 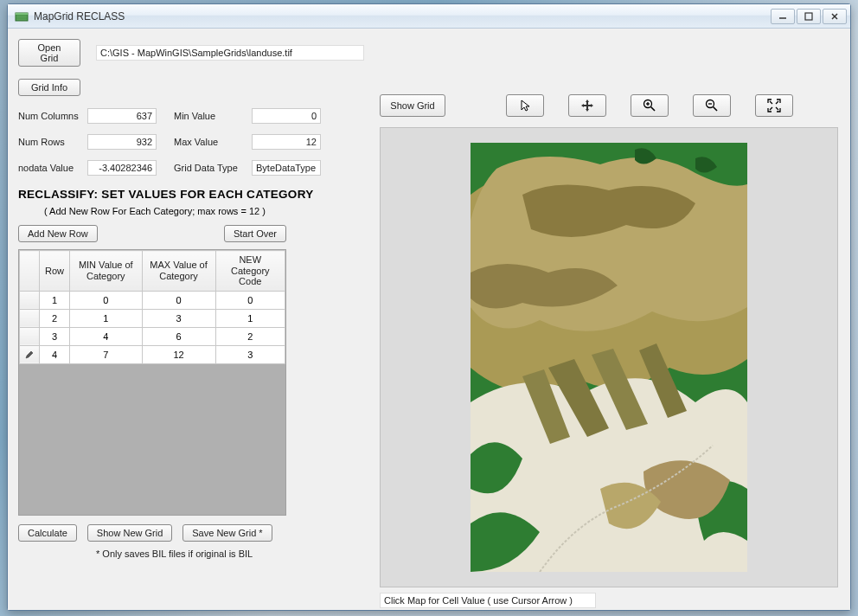 I want to click on cursor-tool-button, so click(x=525, y=106).